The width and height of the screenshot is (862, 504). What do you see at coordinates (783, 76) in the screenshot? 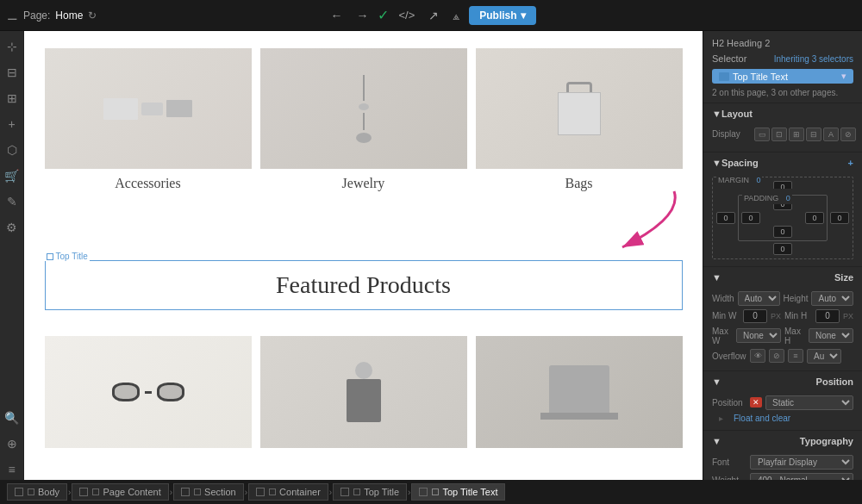
I see `selector-tag: Top Title Text ▾` at bounding box center [783, 76].